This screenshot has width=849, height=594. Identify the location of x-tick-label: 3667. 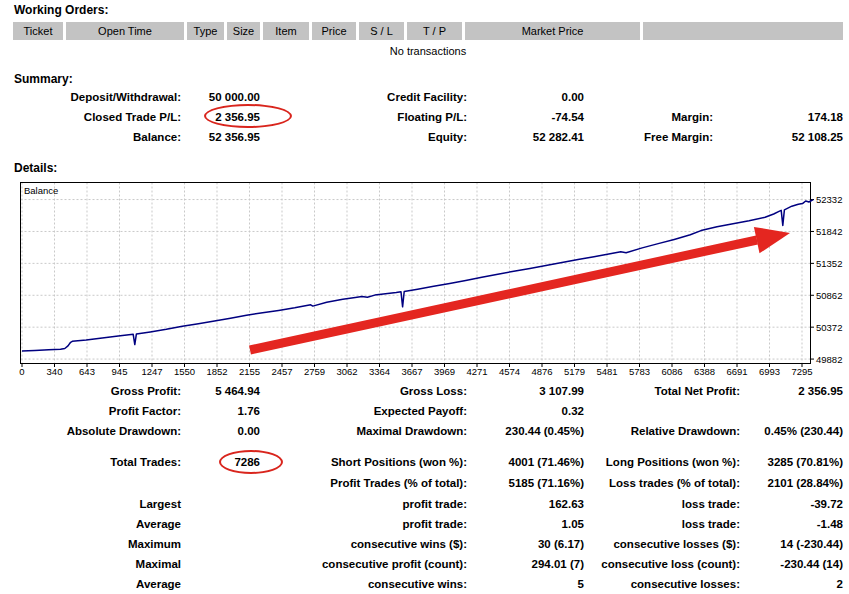
(412, 372).